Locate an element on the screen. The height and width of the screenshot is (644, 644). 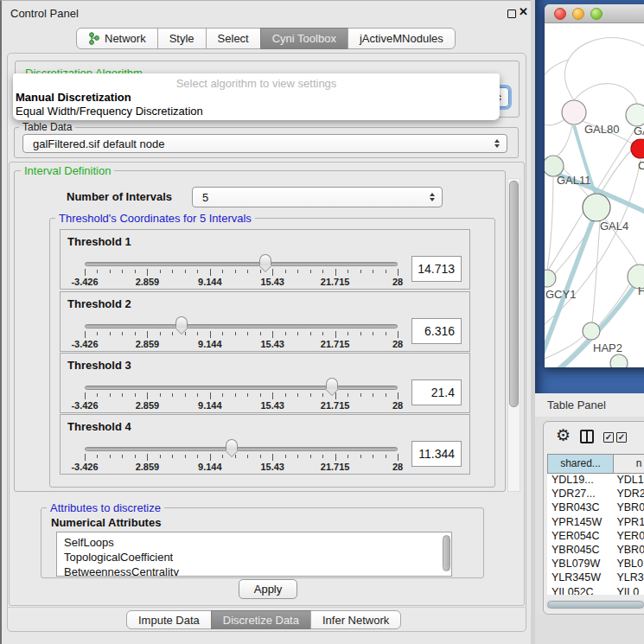
table-row: YBR045CYBR0 is located at coordinates (596, 551).